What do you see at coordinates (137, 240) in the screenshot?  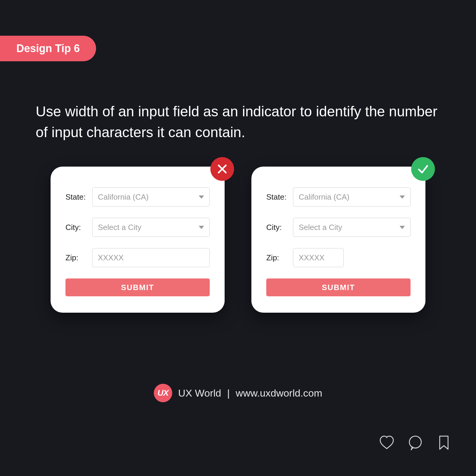 I see `bad-example-card: State: California (CA) City: Select a Ci…` at bounding box center [137, 240].